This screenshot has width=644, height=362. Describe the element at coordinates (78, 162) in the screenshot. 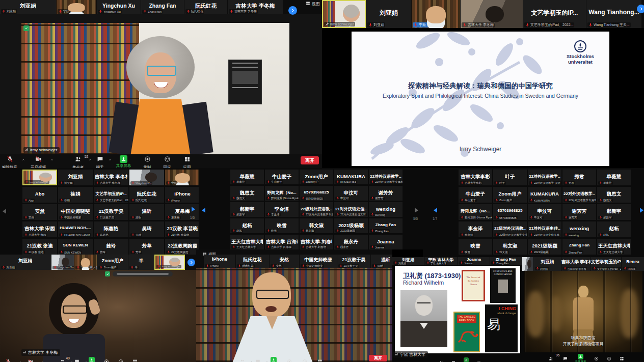

I see `participants-button: 52参会者` at that location.